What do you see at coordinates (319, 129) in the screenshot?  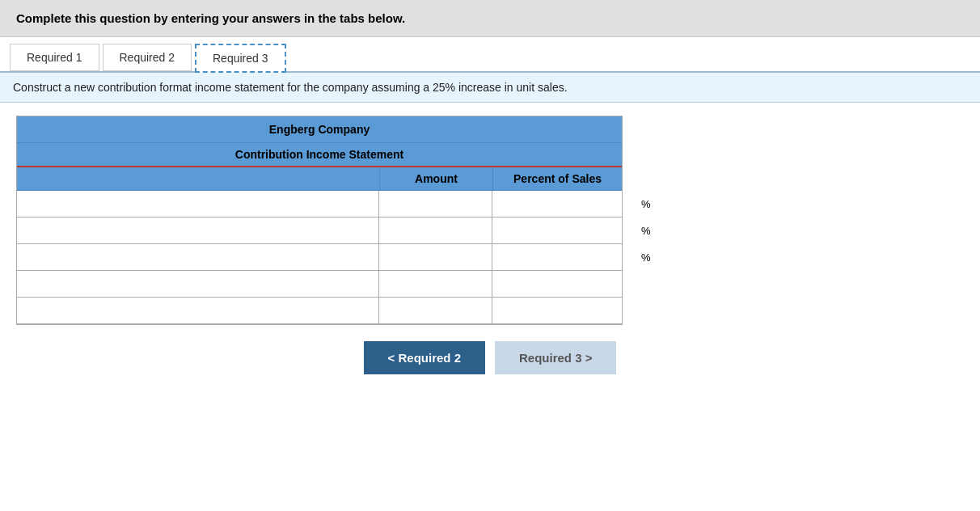 I see `table-title: Engberg Company` at bounding box center [319, 129].